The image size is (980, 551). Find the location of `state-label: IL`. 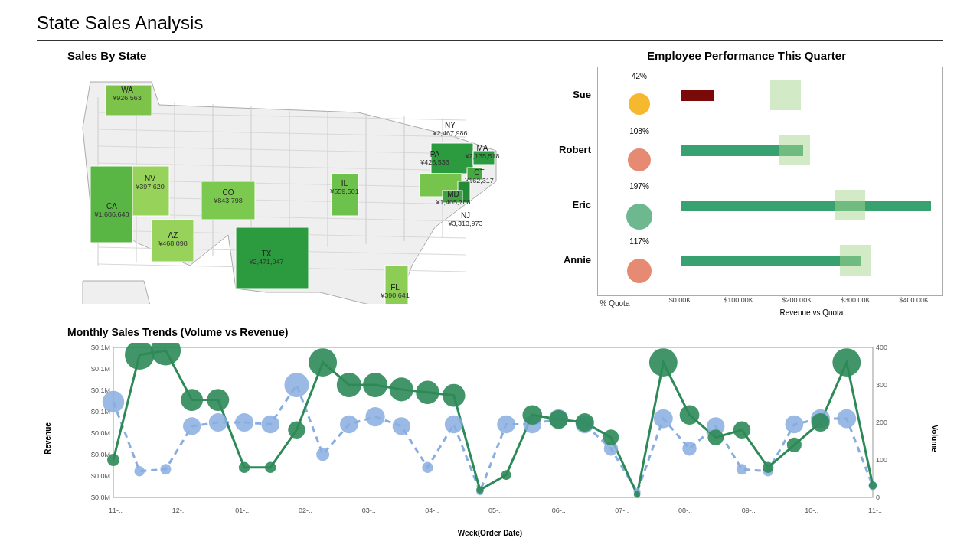

state-label: IL is located at coordinates (345, 184).